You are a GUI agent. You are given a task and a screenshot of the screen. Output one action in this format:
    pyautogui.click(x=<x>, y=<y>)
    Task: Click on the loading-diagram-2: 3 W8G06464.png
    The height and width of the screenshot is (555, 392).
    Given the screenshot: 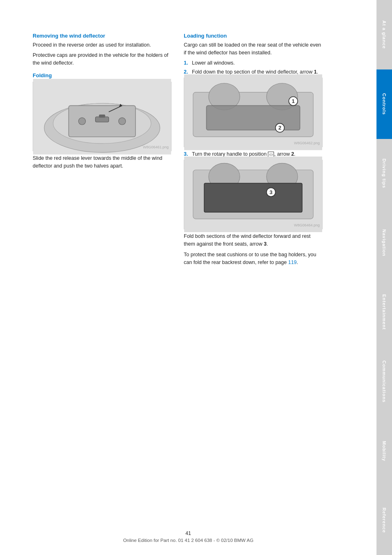 What is the action you would take?
    pyautogui.click(x=253, y=195)
    